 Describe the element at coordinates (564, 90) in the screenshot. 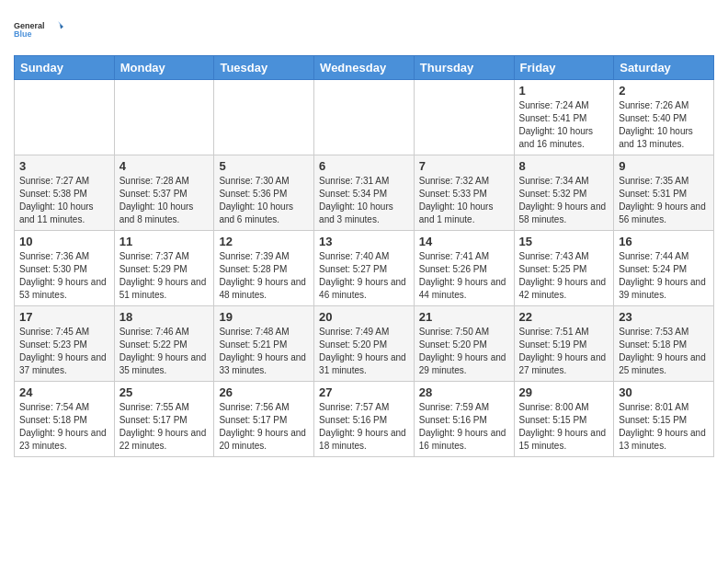

I see `day-number: 1` at that location.